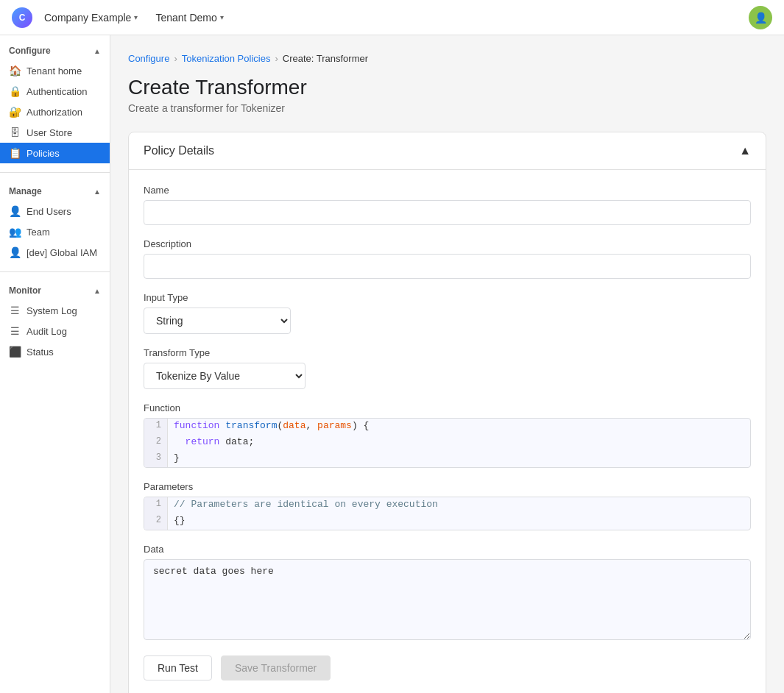 The width and height of the screenshot is (784, 693). Describe the element at coordinates (15, 211) in the screenshot. I see `end-users-icon: 👤` at that location.